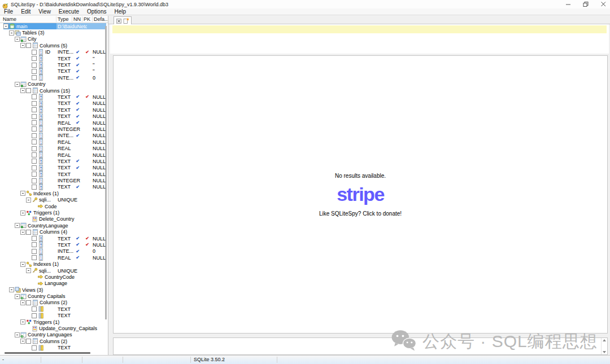  What do you see at coordinates (586, 5) in the screenshot?
I see `restore-button` at bounding box center [586, 5].